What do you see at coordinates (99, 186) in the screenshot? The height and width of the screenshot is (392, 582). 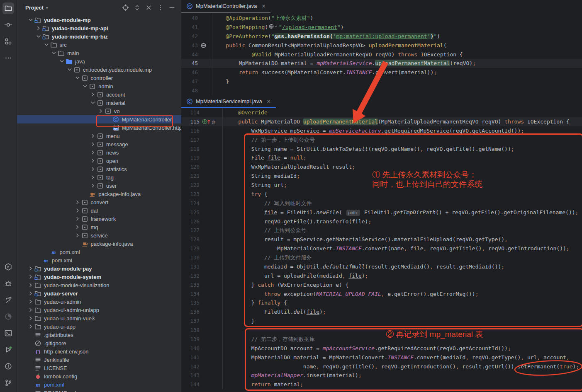 I see `tree-item-user: user` at bounding box center [99, 186].